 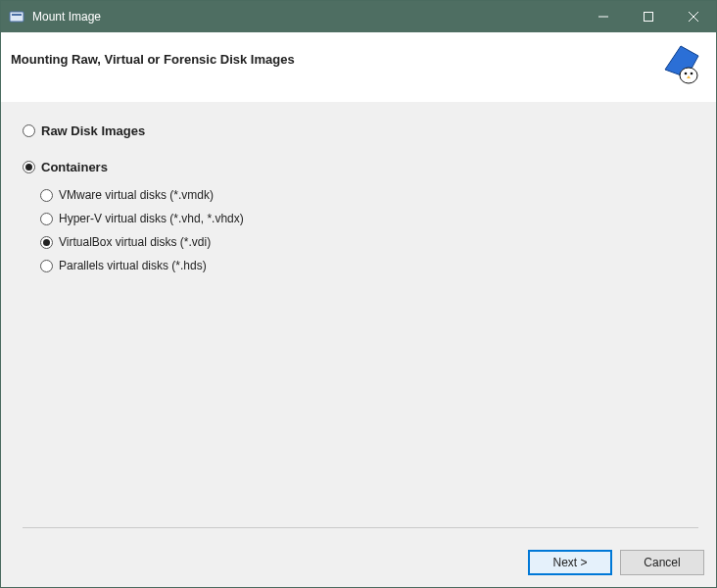 What do you see at coordinates (360, 149) in the screenshot?
I see `image-type-group: Raw Disk Images Containers` at bounding box center [360, 149].